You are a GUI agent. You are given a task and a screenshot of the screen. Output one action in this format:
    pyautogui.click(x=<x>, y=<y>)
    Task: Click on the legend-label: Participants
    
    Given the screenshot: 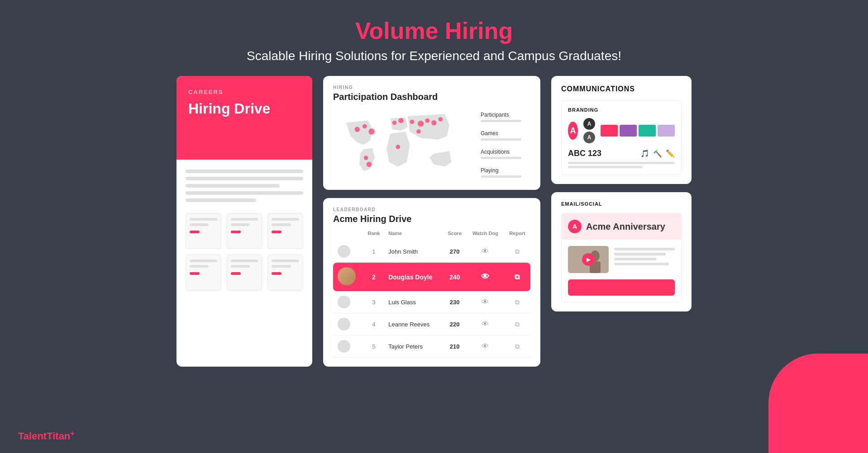 What is the action you would take?
    pyautogui.click(x=506, y=115)
    